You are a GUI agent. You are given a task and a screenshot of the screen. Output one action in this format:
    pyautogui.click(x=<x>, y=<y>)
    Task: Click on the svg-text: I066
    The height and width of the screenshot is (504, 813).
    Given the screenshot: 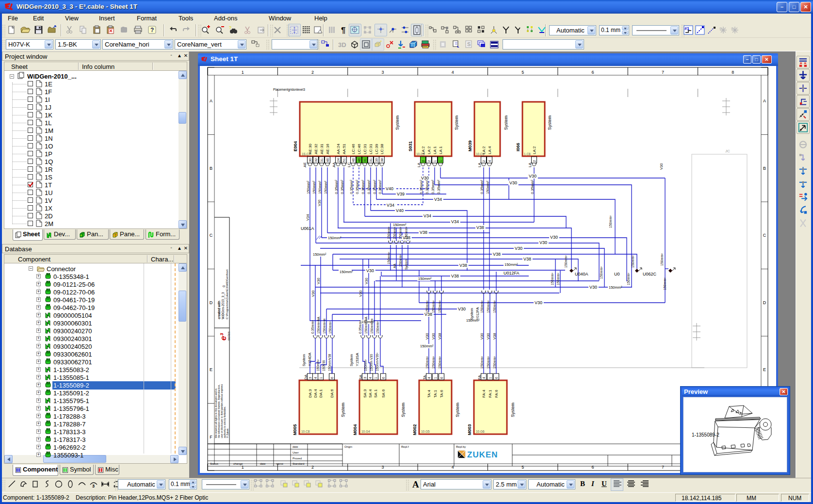 What is the action you would take?
    pyautogui.click(x=518, y=147)
    